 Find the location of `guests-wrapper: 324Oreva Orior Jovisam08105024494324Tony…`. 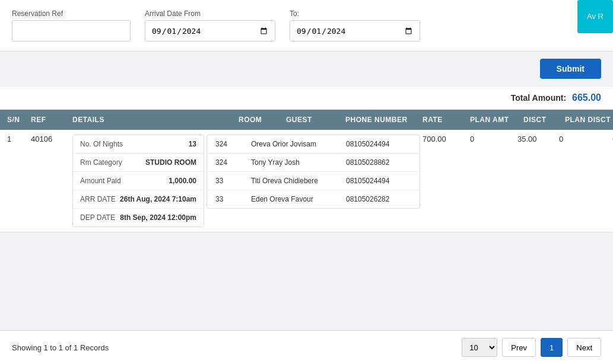

guests-wrapper: 324Oreva Orior Jovisam08105024494324Tony… is located at coordinates (313, 172).